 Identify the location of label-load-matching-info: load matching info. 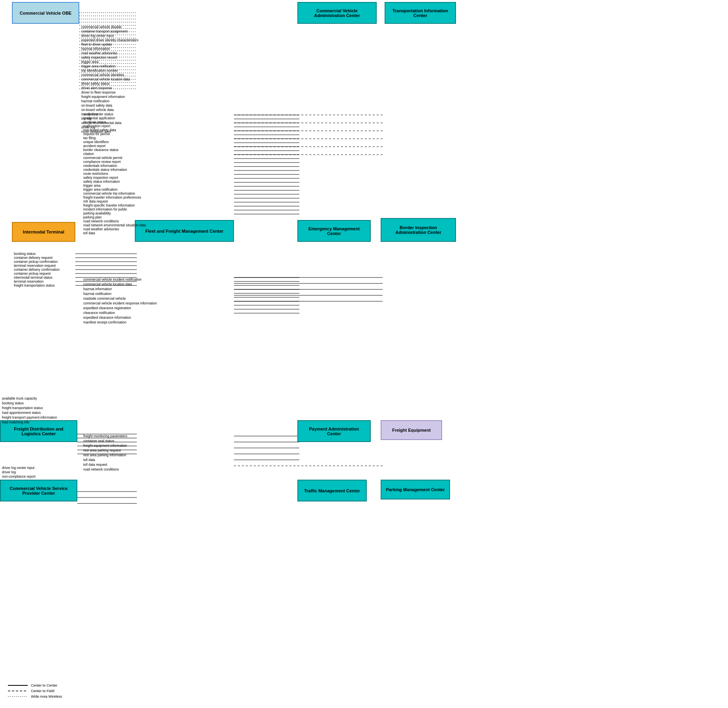
(16, 422).